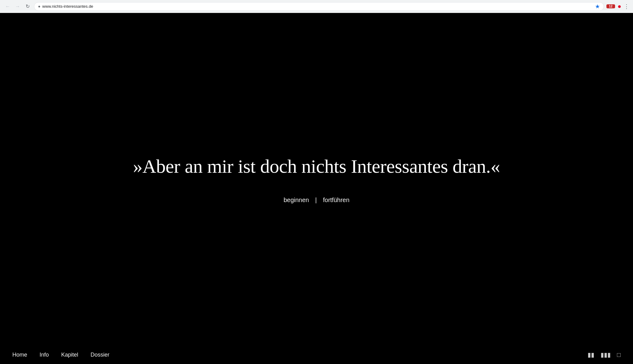 The height and width of the screenshot is (364, 633). Describe the element at coordinates (336, 200) in the screenshot. I see `fortfuhren-link: fortführen` at that location.